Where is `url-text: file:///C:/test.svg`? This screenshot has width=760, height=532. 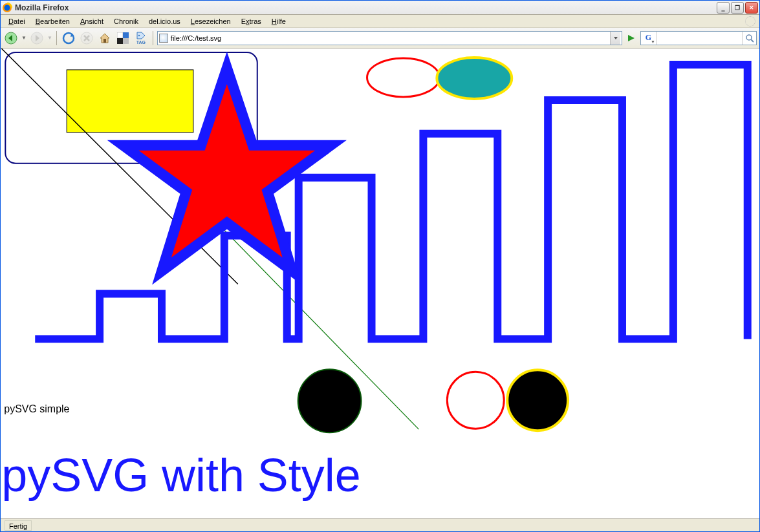 url-text: file:///C:/test.svg is located at coordinates (391, 38).